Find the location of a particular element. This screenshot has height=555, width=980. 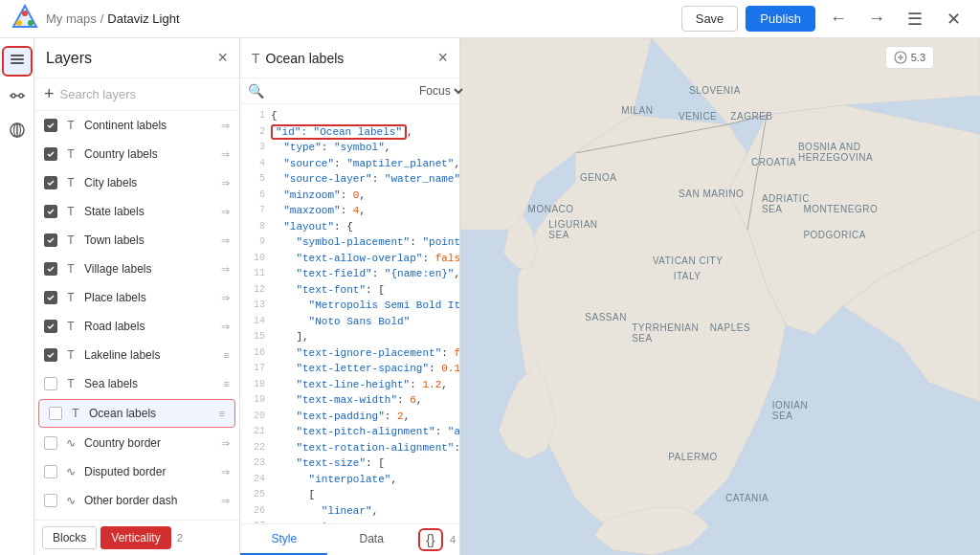

code-panel-close-button: × is located at coordinates (442, 57).